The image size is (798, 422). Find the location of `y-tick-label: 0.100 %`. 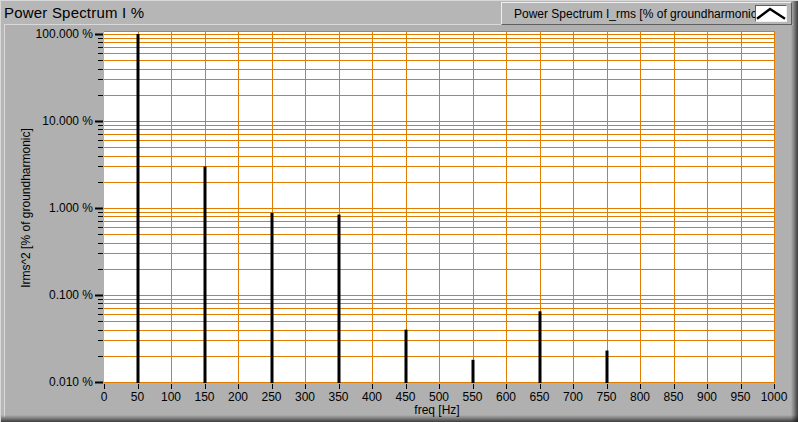

y-tick-label: 0.100 % is located at coordinates (71, 295).